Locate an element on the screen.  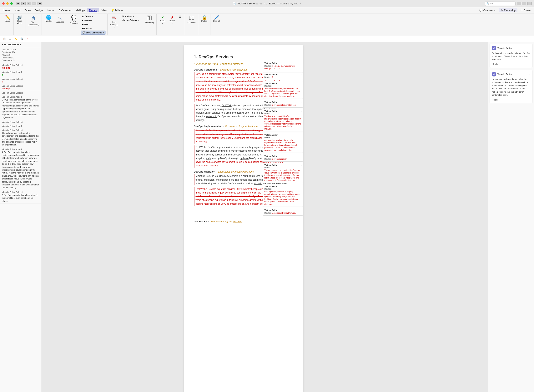
comments-btn: 💬 Comments is located at coordinates (487, 10).